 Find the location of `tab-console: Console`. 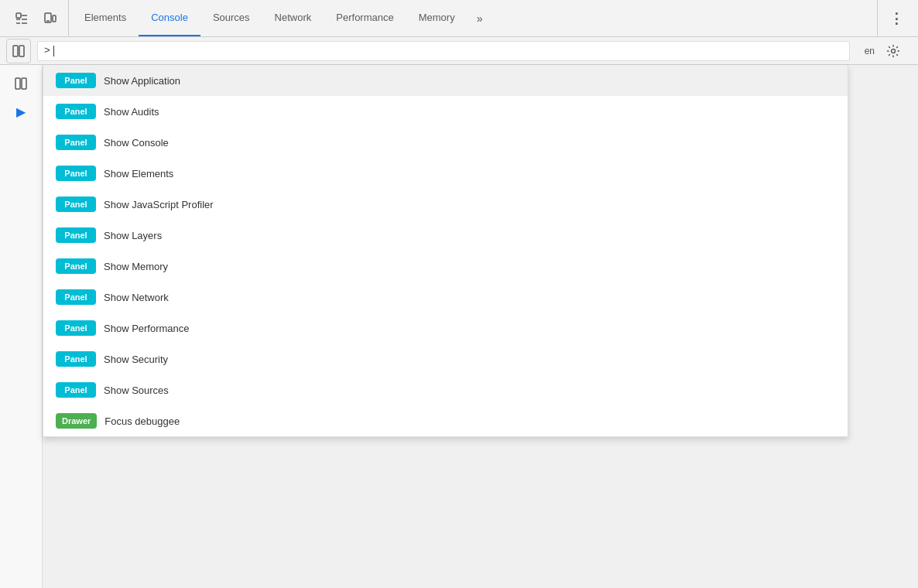

tab-console: Console is located at coordinates (170, 19).